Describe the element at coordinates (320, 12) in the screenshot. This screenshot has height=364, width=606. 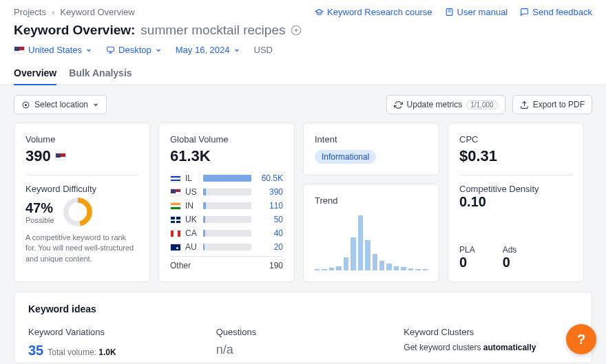
I see `graduation-cap-icon` at that location.